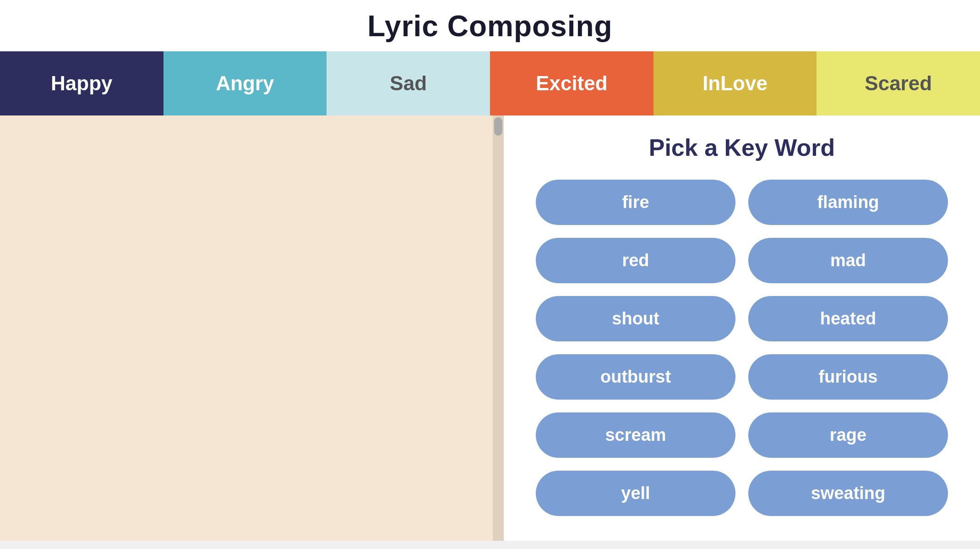 Image resolution: width=980 pixels, height=549 pixels. I want to click on keyword-shout: shout, so click(636, 319).